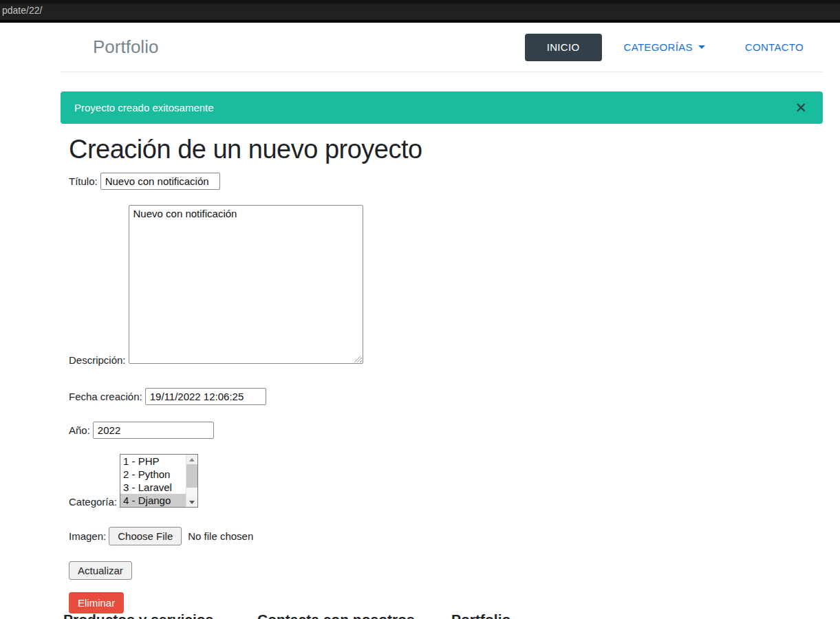  I want to click on fecha-creacion-input, so click(206, 396).